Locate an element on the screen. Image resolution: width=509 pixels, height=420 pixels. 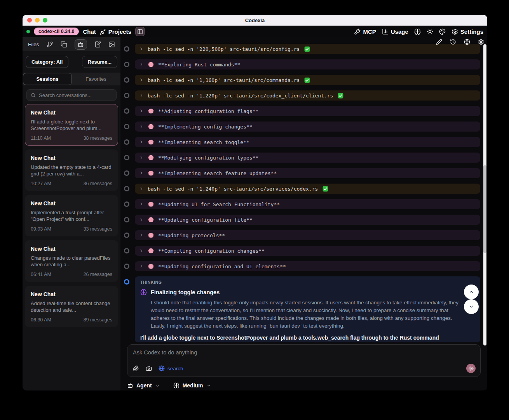
row-text: **Implementing search feature updates** is located at coordinates (218, 173).